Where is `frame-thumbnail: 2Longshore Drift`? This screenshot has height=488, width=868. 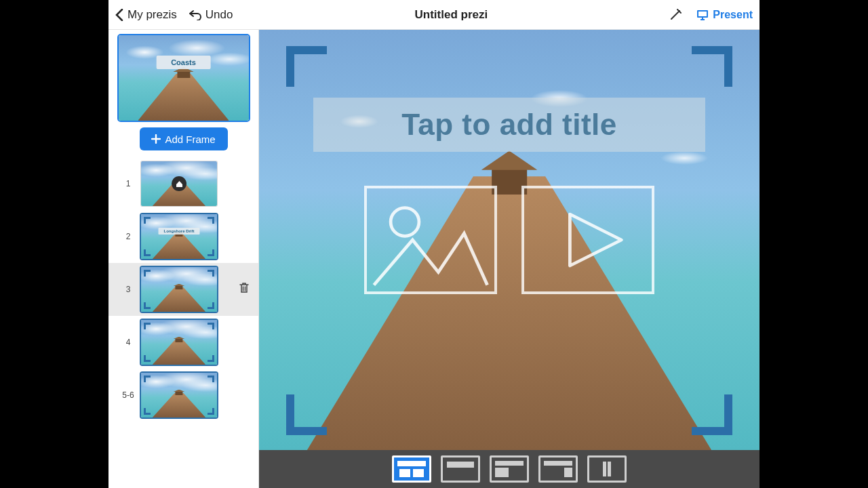 frame-thumbnail: 2Longshore Drift is located at coordinates (183, 237).